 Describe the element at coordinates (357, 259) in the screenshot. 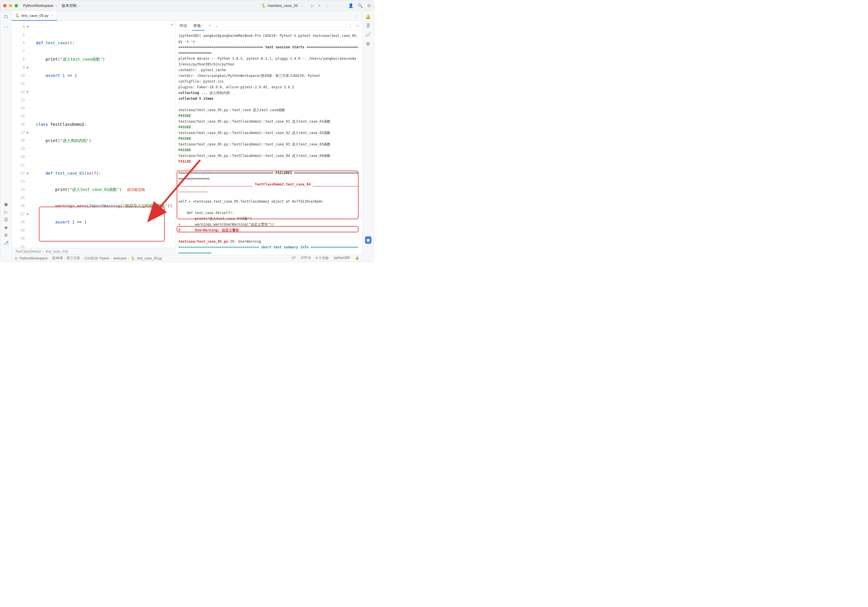

I see `readonly-icon: 🔒` at that location.